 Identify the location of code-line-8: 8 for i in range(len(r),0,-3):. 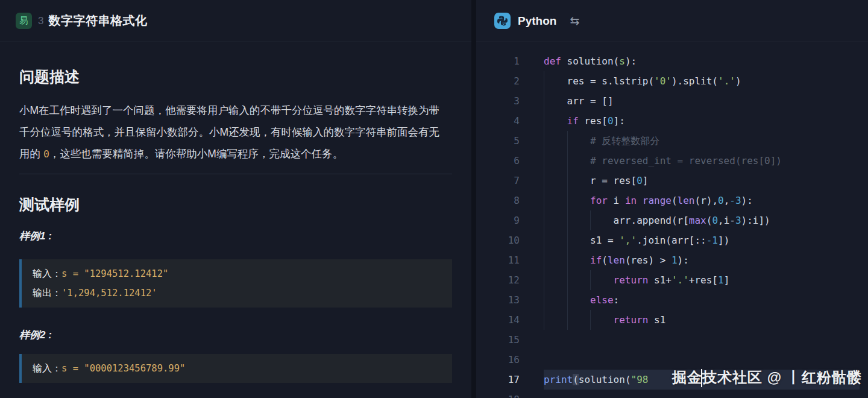
(672, 200).